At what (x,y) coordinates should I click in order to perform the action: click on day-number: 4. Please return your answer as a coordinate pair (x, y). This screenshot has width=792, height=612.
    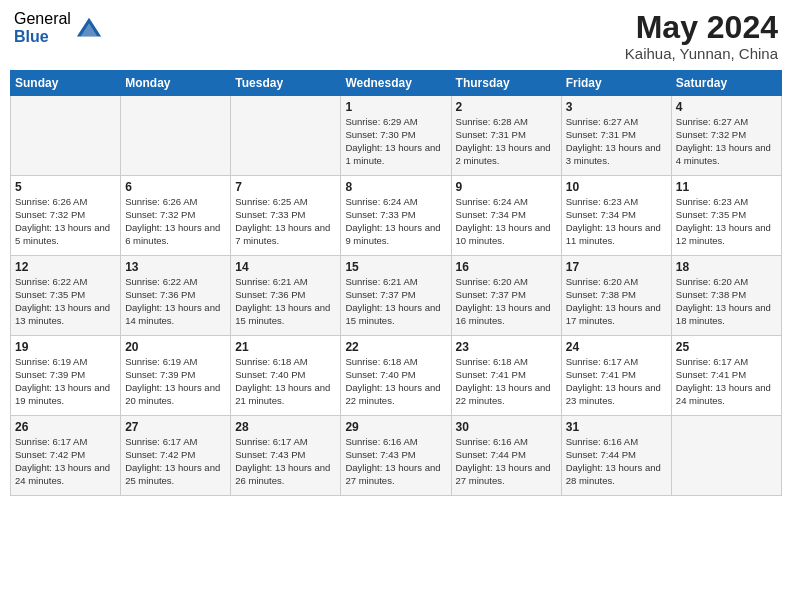
    Looking at the image, I should click on (726, 107).